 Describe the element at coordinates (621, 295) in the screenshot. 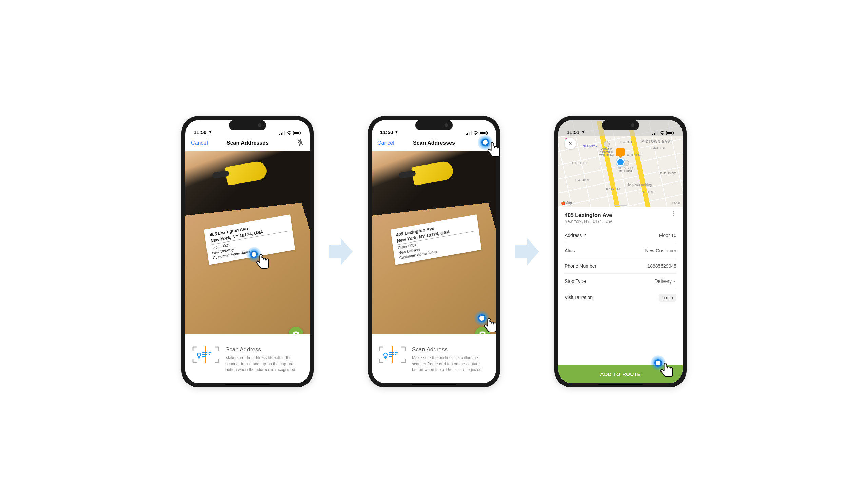

I see `result-sheet: 405 Lexington Ave New York, NY 10174, US…` at that location.